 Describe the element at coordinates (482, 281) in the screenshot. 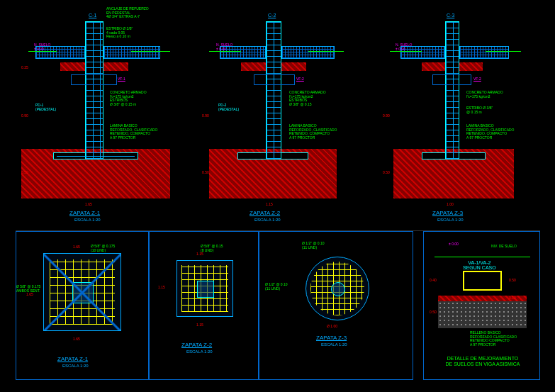

I see `va-beam` at that location.